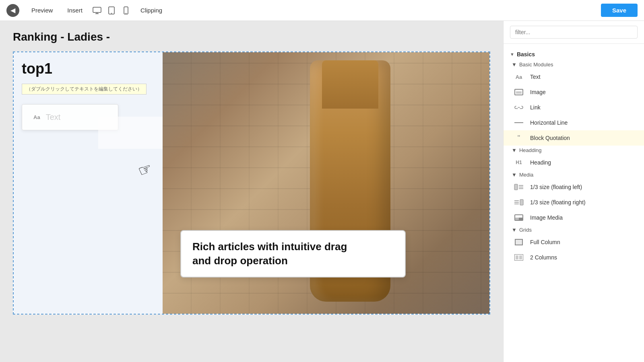 This screenshot has width=644, height=362. I want to click on back-button: ◀, so click(13, 10).